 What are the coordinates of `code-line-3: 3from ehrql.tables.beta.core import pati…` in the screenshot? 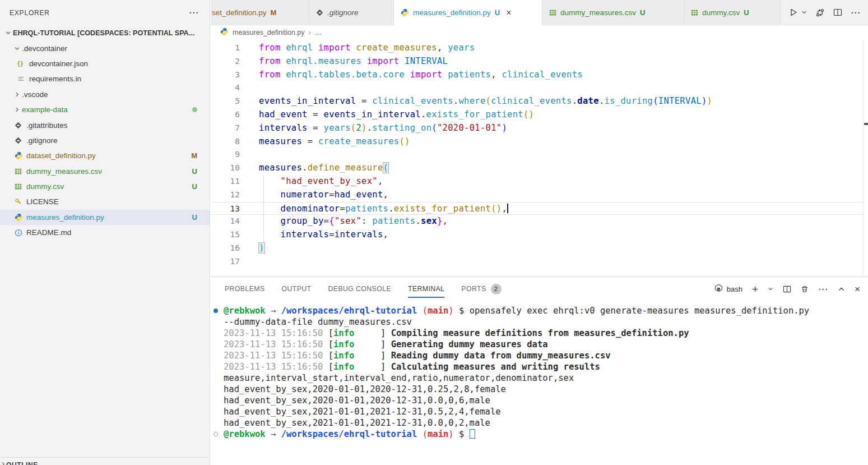 It's located at (537, 75).